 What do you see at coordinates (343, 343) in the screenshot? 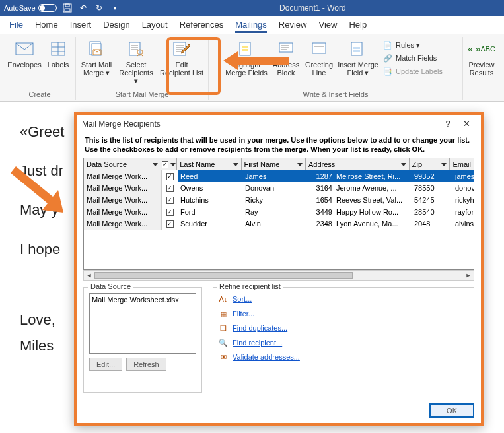
I see `find-recipient-link: 🔍 Find recipient...` at bounding box center [343, 343].